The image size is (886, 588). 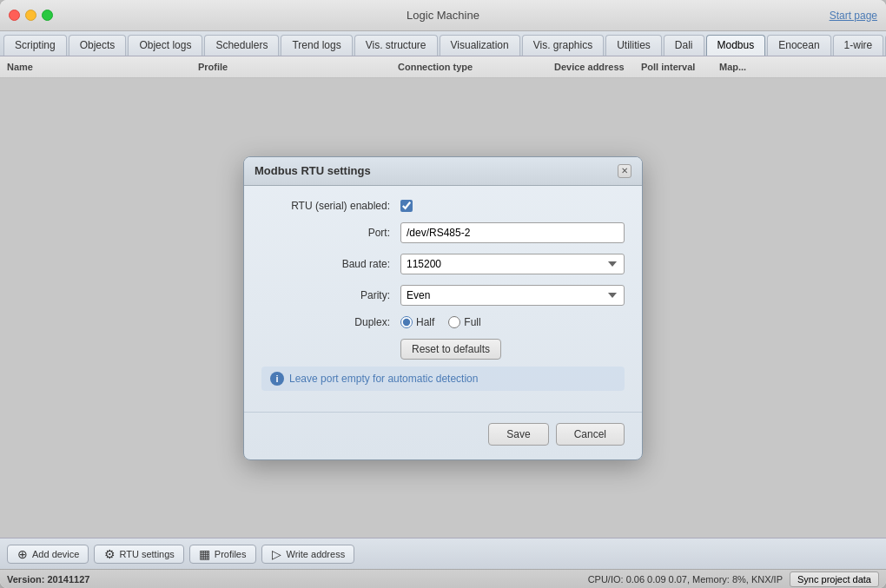 What do you see at coordinates (518, 434) in the screenshot?
I see `save-button: Save` at bounding box center [518, 434].